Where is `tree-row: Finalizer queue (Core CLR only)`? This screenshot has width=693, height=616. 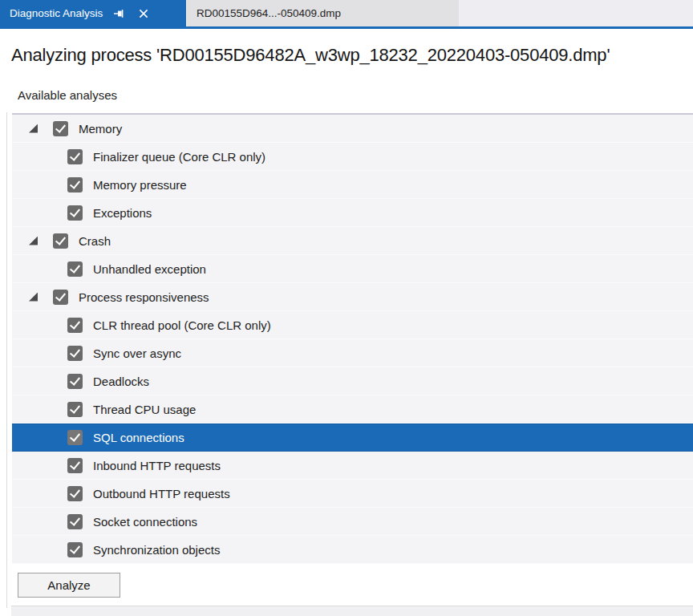
tree-row: Finalizer queue (Core CLR only) is located at coordinates (353, 157).